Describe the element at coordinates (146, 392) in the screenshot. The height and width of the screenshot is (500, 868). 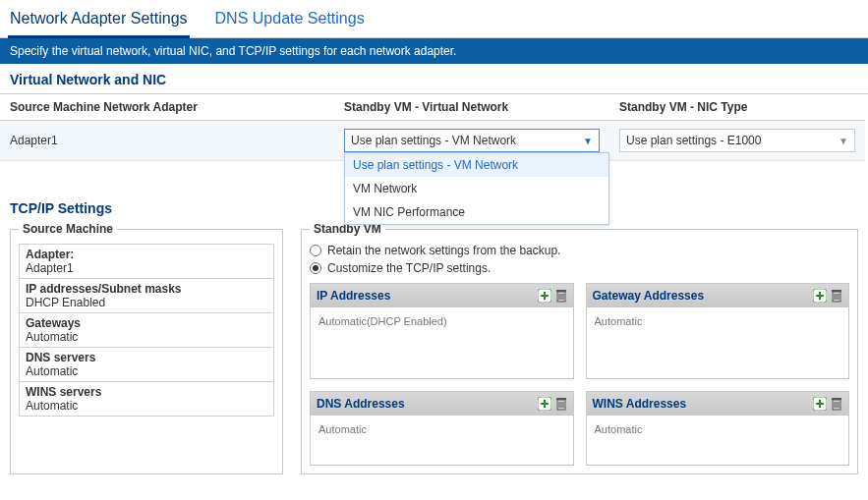
I see `wins-servers-label: WINS servers` at that location.